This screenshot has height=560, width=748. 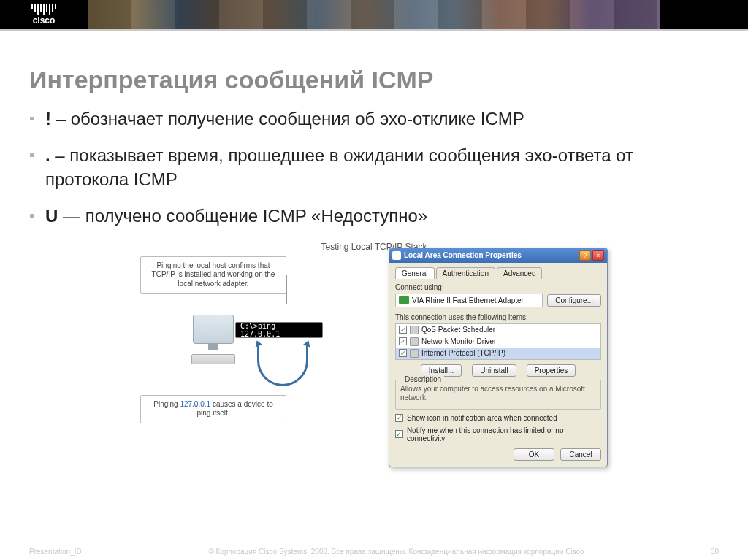 What do you see at coordinates (459, 342) in the screenshot?
I see `list-item-label: Network Monitor Driver` at bounding box center [459, 342].